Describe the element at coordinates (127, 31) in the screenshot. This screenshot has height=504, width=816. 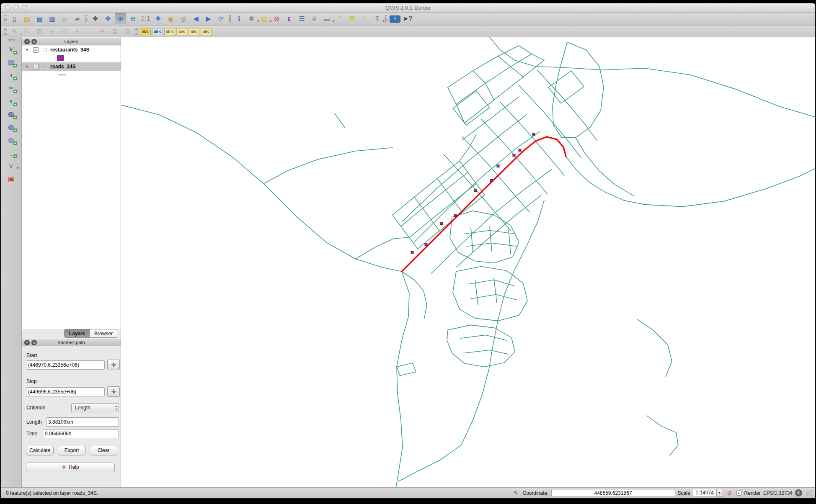
I see `paste-features-icon: ⧉` at that location.